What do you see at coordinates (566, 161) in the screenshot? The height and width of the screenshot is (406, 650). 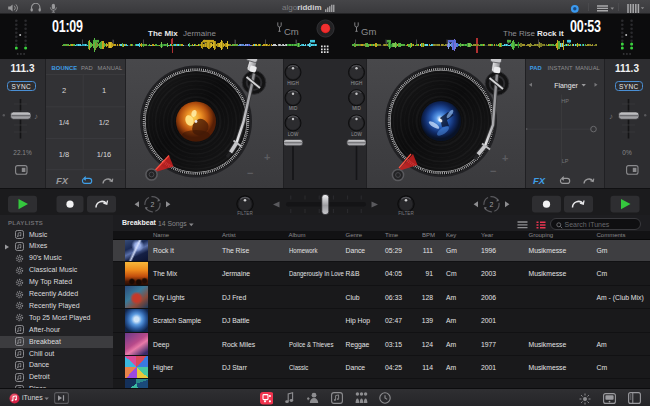 I see `svg-text: LP` at bounding box center [566, 161].